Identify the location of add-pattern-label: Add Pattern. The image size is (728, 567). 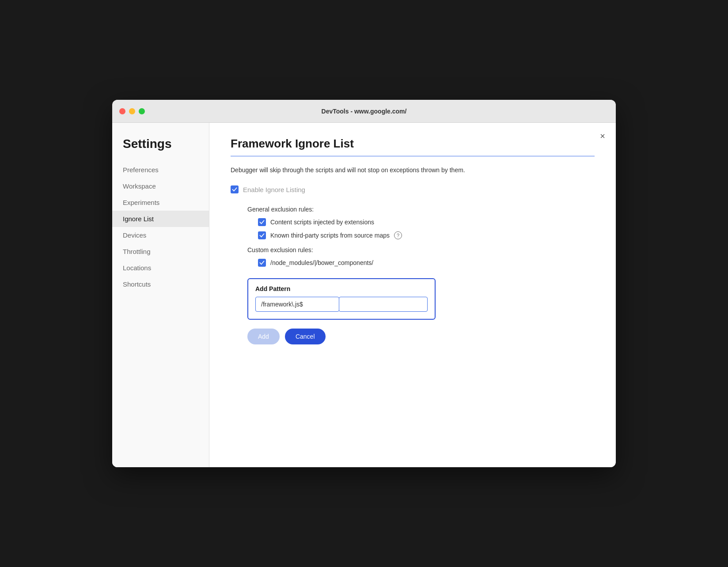
(341, 289).